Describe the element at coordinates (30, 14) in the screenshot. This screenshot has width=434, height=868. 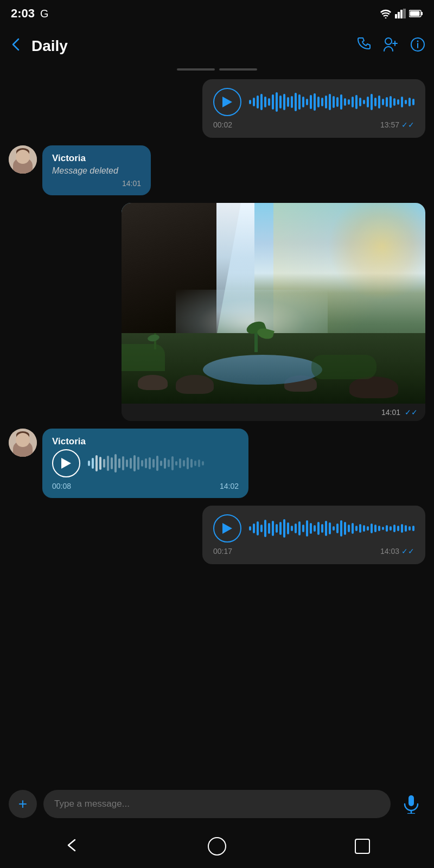
I see `status-left: 2:03 G` at that location.